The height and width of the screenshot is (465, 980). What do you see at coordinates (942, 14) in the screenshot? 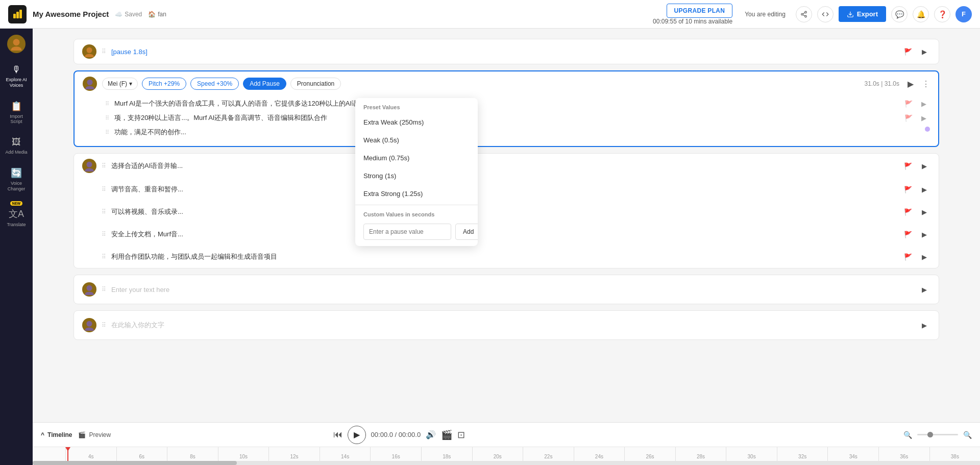
I see `help-button: ❓` at bounding box center [942, 14].